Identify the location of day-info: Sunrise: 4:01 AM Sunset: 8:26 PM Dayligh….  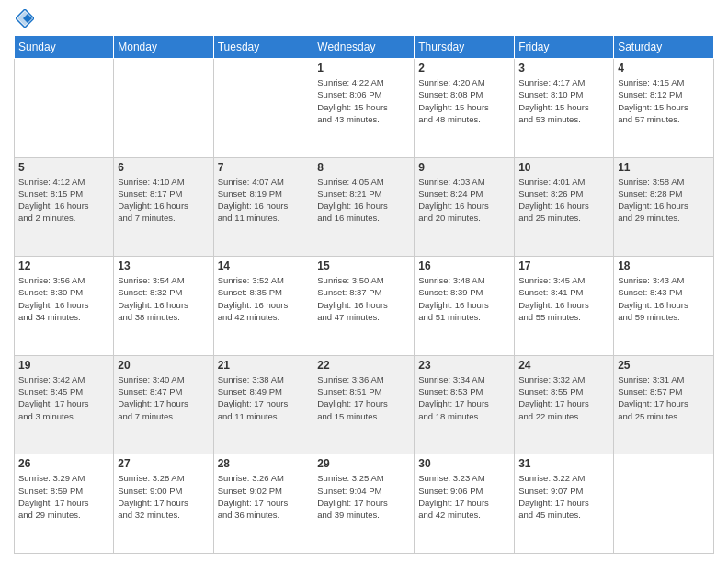
(564, 201).